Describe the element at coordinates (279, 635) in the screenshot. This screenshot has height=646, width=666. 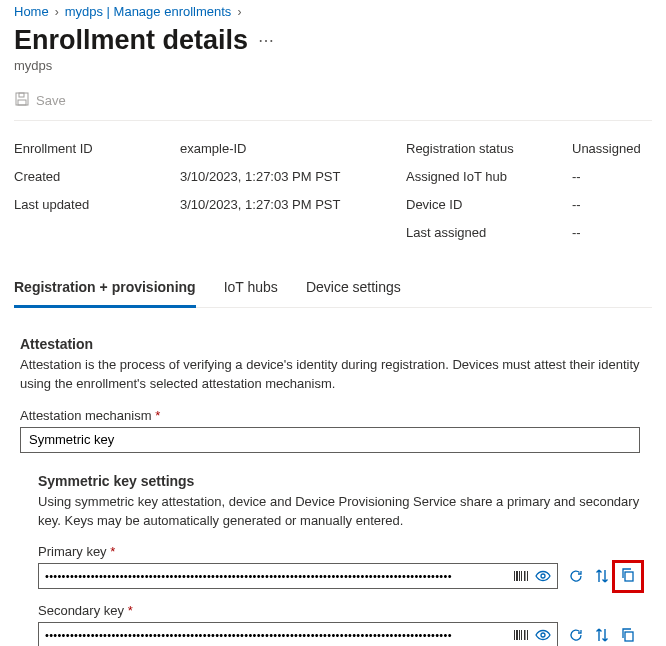
I see `secondary-key-input` at that location.